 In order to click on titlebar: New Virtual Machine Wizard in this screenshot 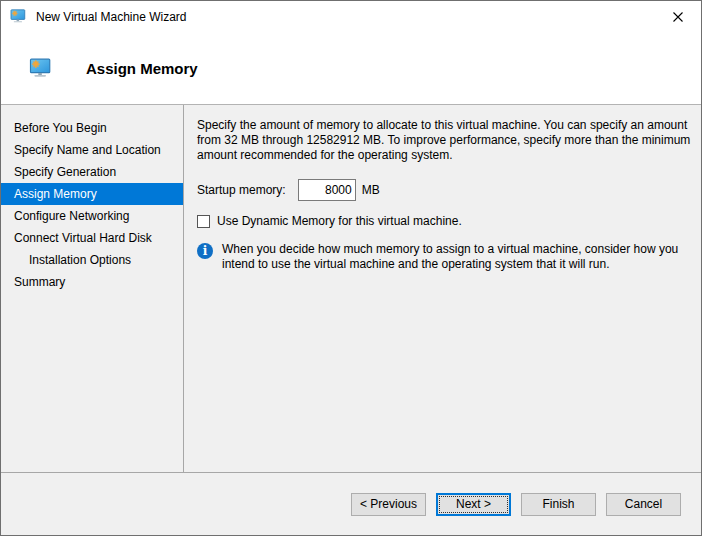, I will do `click(351, 16)`.